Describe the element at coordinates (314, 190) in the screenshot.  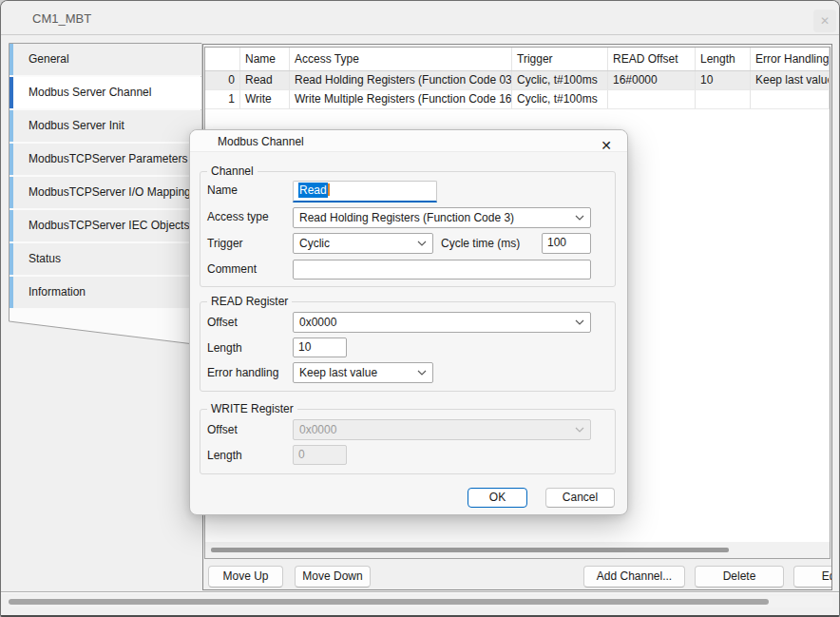
I see `name-input-selected-text: Read` at that location.